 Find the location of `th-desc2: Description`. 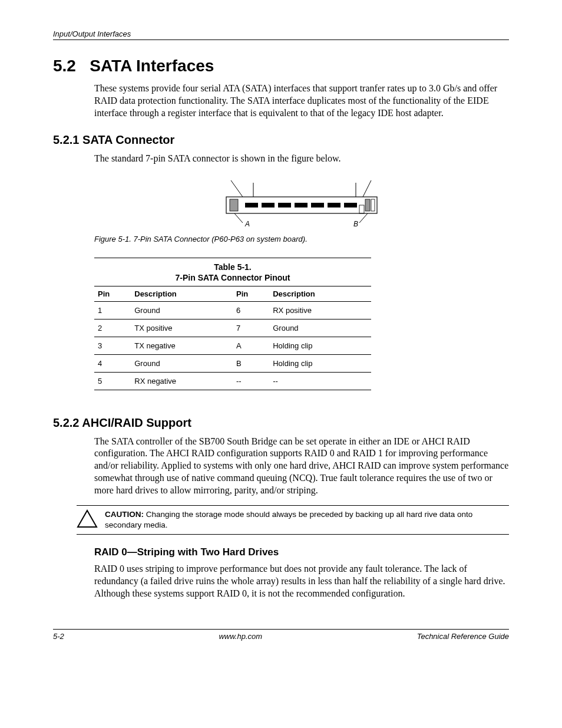

th-desc2: Description is located at coordinates (320, 294).